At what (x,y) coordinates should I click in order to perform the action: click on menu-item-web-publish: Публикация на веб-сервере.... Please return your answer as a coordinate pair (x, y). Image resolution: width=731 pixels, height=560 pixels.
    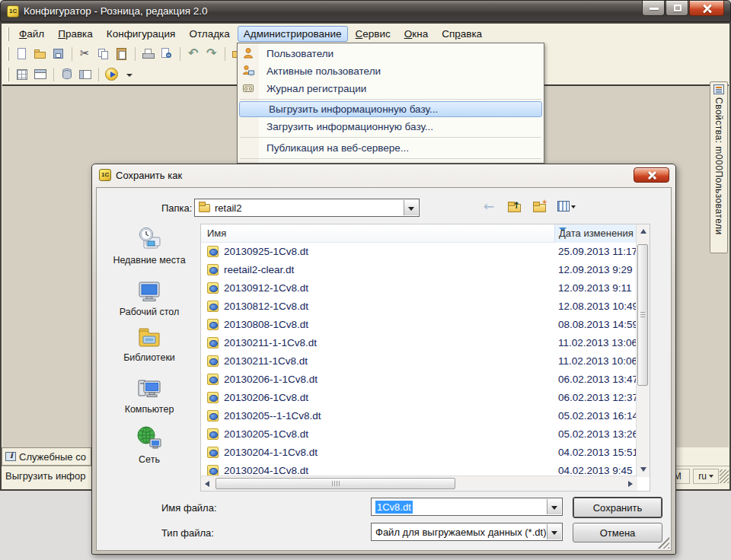
    Looking at the image, I should click on (391, 148).